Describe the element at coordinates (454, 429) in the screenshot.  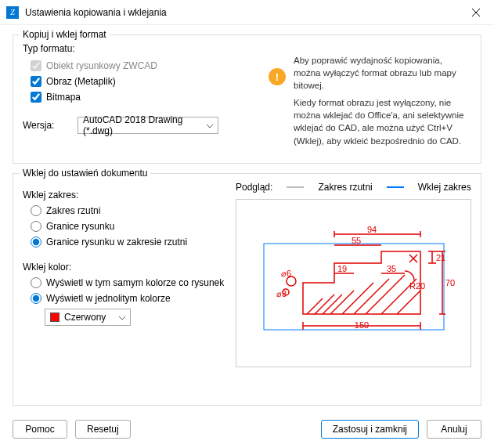
I see `cancel-button: Anuluj` at that location.